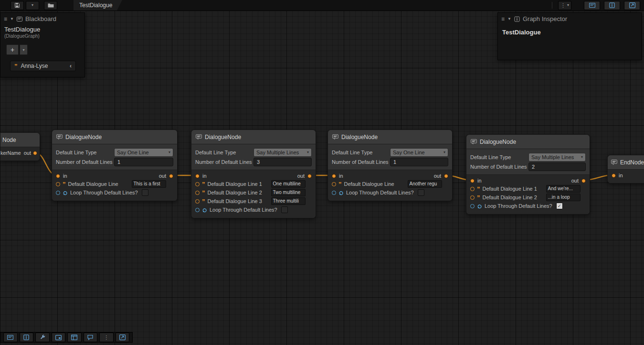  Describe the element at coordinates (20, 140) in the screenshot. I see `node-title-bar: Node` at that location.